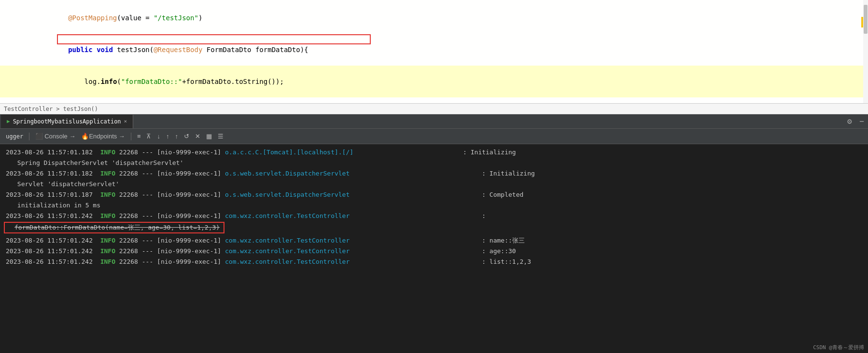 The width and height of the screenshot is (868, 353). Describe the element at coordinates (434, 205) in the screenshot. I see `log-line-3b: initialization in 5 ms` at that location.